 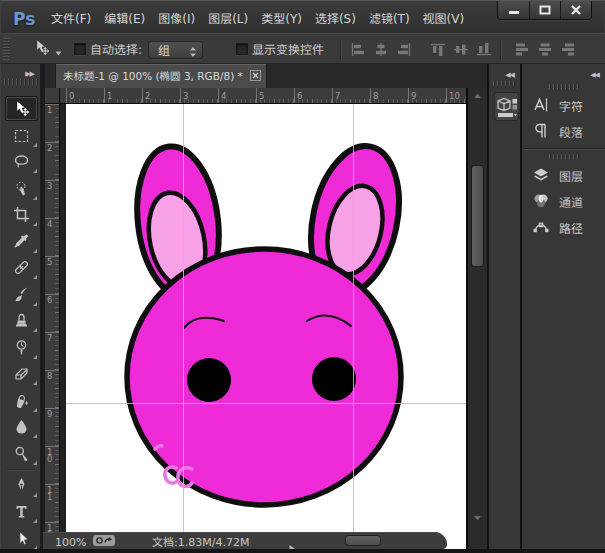 What do you see at coordinates (161, 76) in the screenshot?
I see `document-tab: 未标题-1 @ 100% (椭圆 3, RGB/8) *` at bounding box center [161, 76].